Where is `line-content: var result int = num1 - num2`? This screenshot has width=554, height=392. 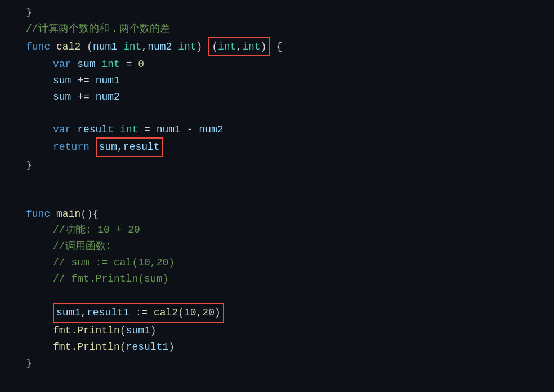 line-content: var result int = num1 - num2 is located at coordinates (288, 130).